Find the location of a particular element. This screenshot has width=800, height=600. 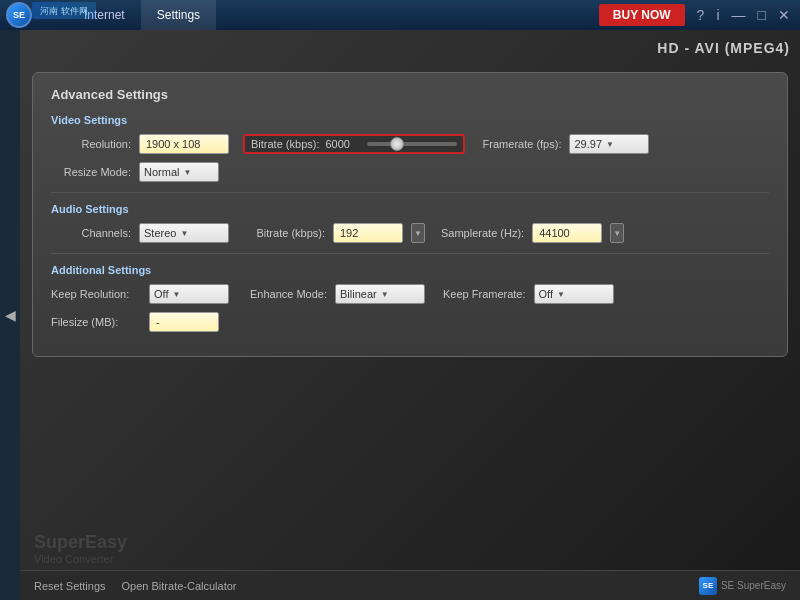

video-row-2: Resize Mode: Normal is located at coordinates (410, 172).